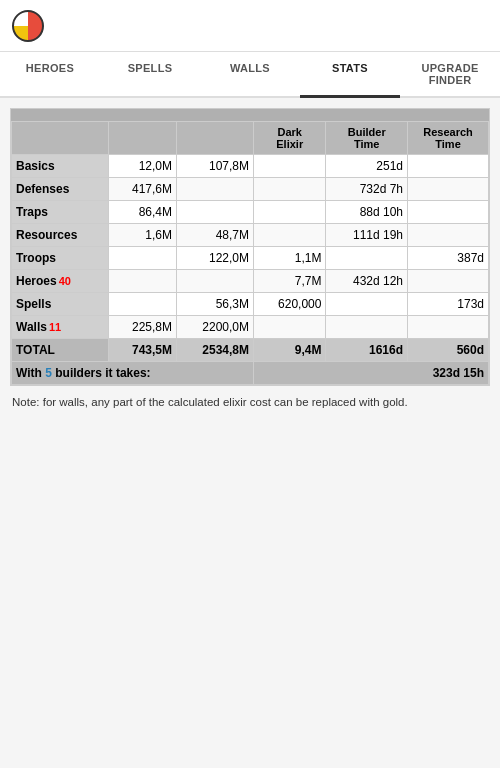 This screenshot has width=500, height=768. What do you see at coordinates (250, 282) in the screenshot?
I see `table-row: Heroes407,7M432d 12h` at bounding box center [250, 282].